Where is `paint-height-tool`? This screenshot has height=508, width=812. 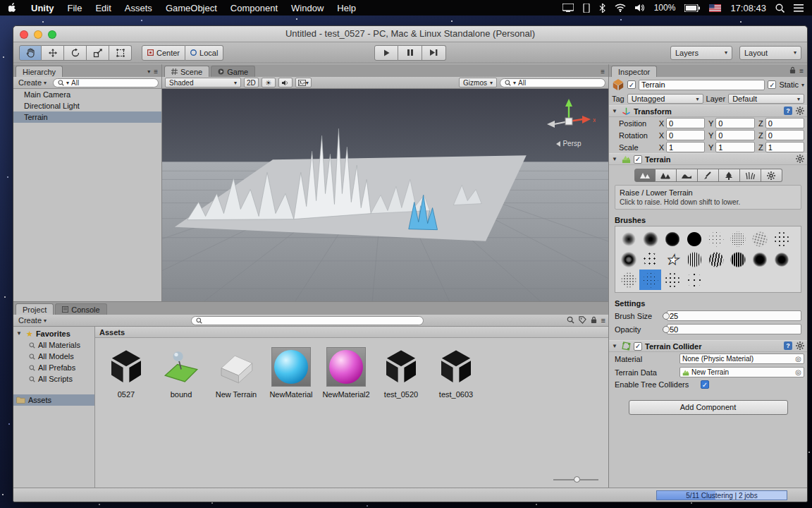 paint-height-tool is located at coordinates (666, 175).